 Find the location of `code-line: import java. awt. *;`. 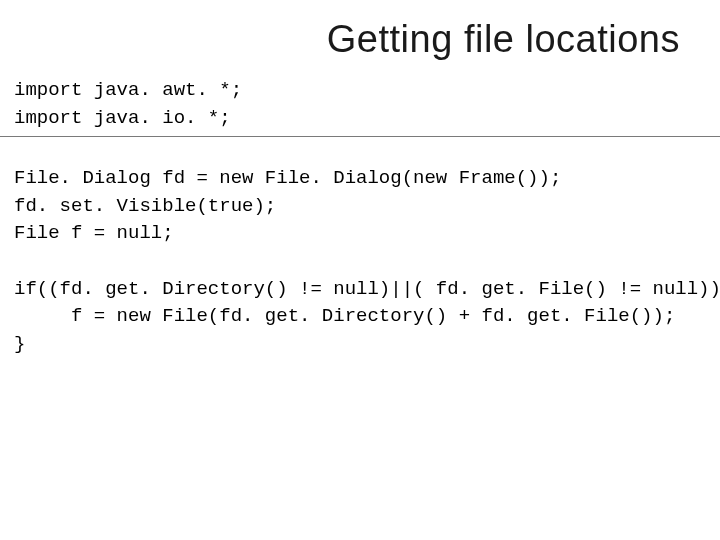

code-line: import java. awt. *; is located at coordinates (128, 90).